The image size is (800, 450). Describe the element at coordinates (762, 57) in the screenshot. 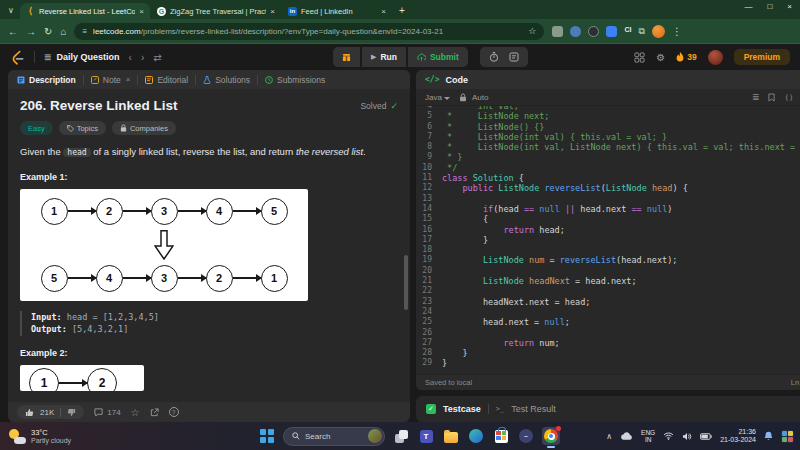

I see `premium-button: Premium` at that location.